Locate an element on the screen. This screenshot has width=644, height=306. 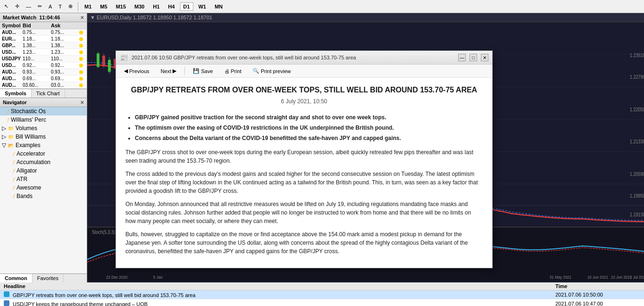
arrow-tool-btn: ↖ is located at coordinates (7, 7).